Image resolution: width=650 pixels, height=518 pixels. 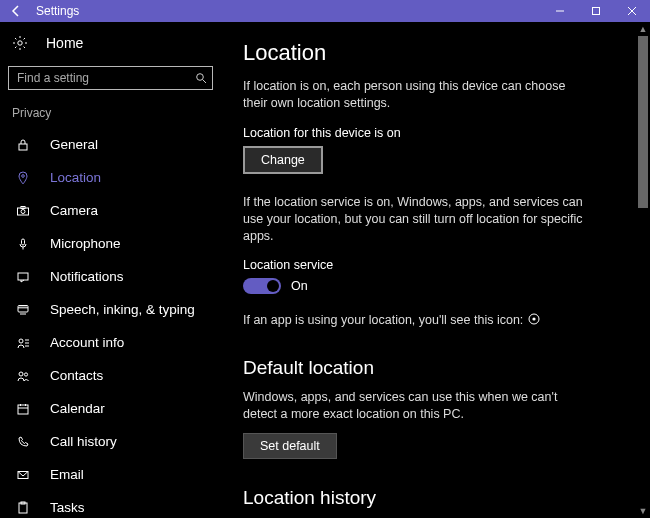 What do you see at coordinates (560, 11) in the screenshot?
I see `minimize-button` at bounding box center [560, 11].